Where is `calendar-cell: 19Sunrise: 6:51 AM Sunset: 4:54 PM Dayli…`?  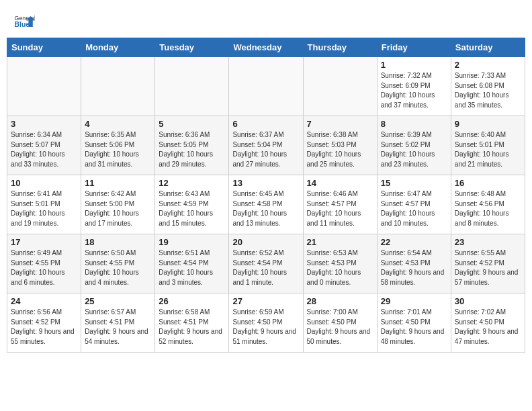 calendar-cell: 19Sunrise: 6:51 AM Sunset: 4:54 PM Dayli… is located at coordinates (192, 264).